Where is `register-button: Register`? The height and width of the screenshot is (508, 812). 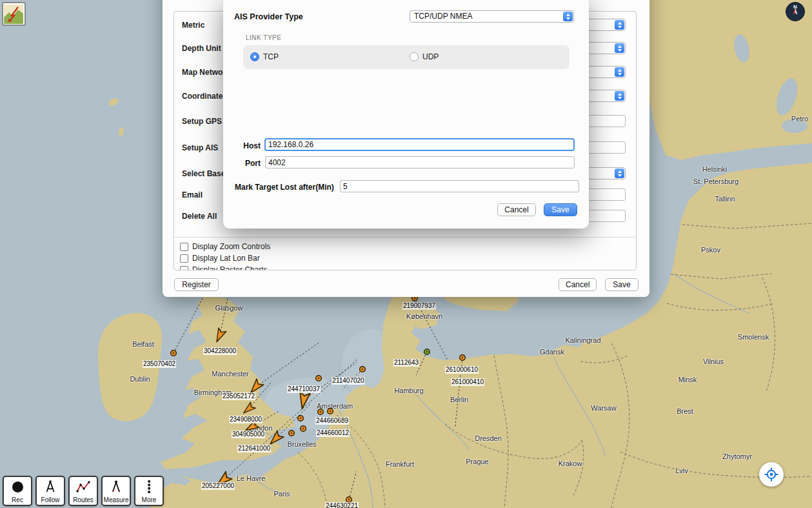
register-button: Register is located at coordinates (196, 285).